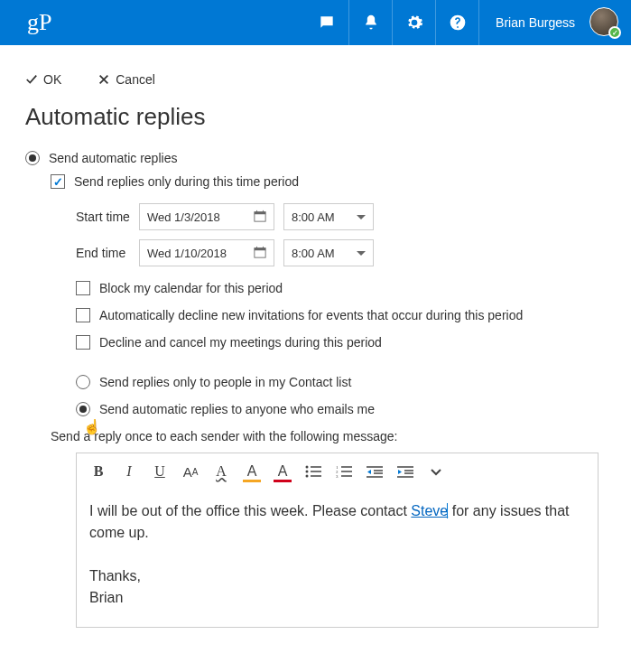 This screenshot has width=631, height=672. I want to click on page-title: Automatic replies, so click(316, 117).